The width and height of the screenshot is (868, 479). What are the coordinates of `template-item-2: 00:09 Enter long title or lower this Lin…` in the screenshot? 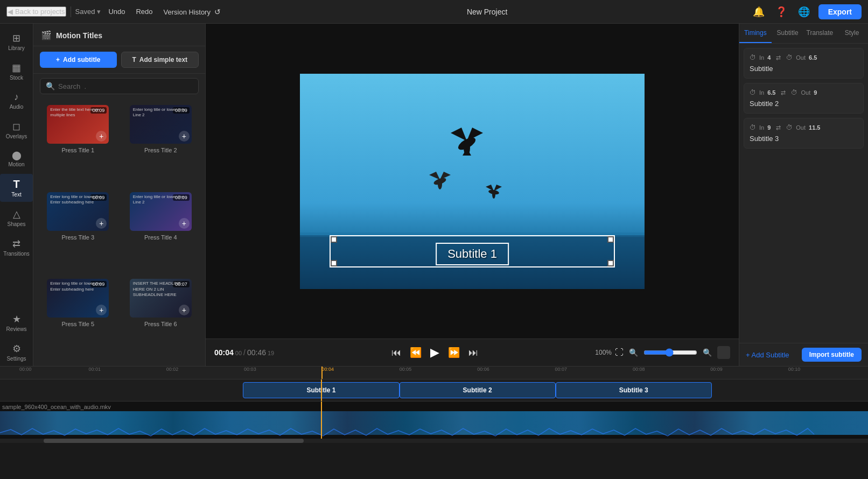 It's located at (161, 145).